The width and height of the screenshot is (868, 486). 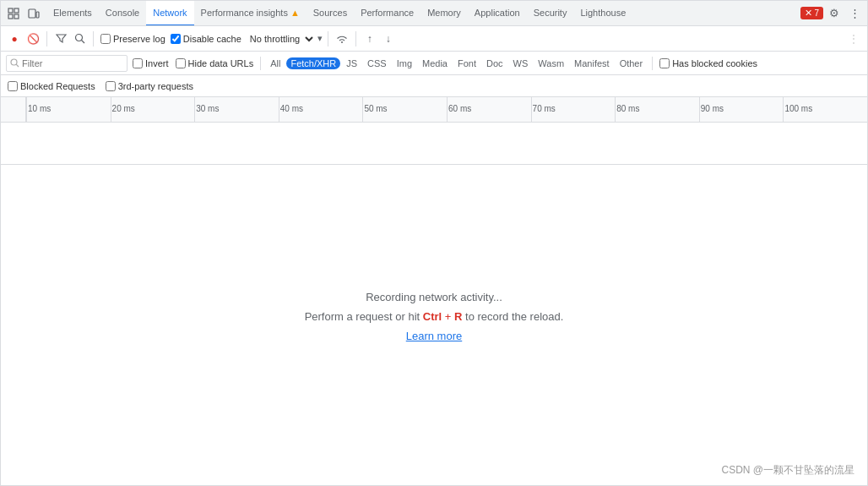 What do you see at coordinates (434, 110) in the screenshot?
I see `timeline-header: 10 ms20 ms30 ms40 ms50 ms60 ms70 ms80 ms…` at bounding box center [434, 110].